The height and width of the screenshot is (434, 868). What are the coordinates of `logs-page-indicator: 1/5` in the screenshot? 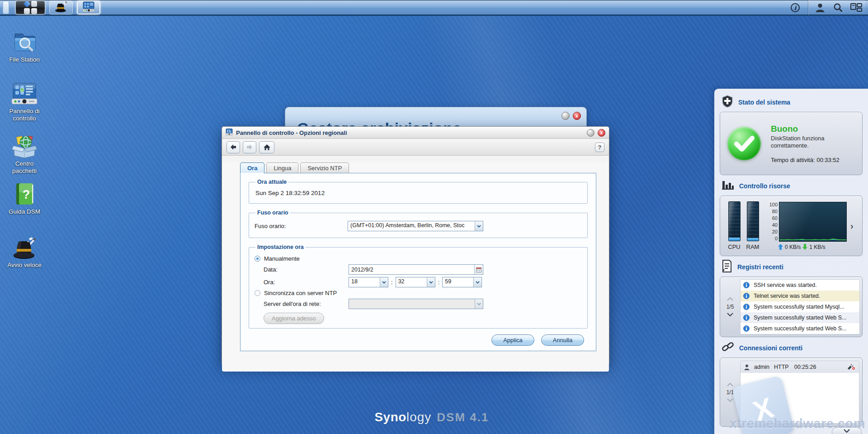 It's located at (731, 307).